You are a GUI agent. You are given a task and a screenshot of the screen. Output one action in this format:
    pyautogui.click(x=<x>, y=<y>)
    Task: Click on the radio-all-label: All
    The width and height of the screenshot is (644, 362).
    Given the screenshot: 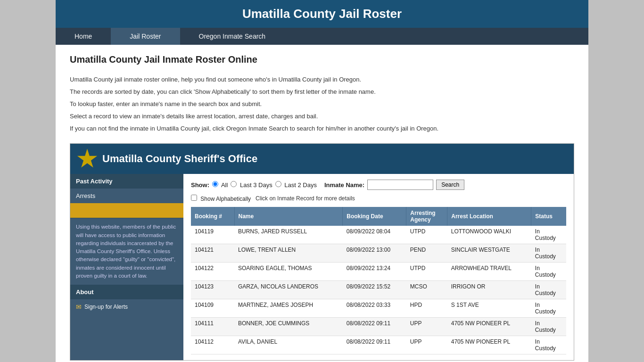 What is the action you would take?
    pyautogui.click(x=220, y=185)
    